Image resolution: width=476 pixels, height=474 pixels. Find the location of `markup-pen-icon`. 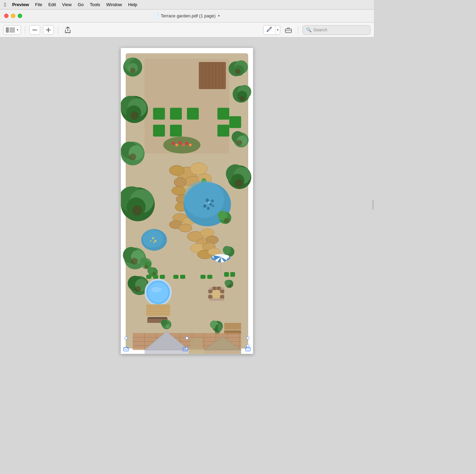

markup-pen-icon is located at coordinates (269, 30).